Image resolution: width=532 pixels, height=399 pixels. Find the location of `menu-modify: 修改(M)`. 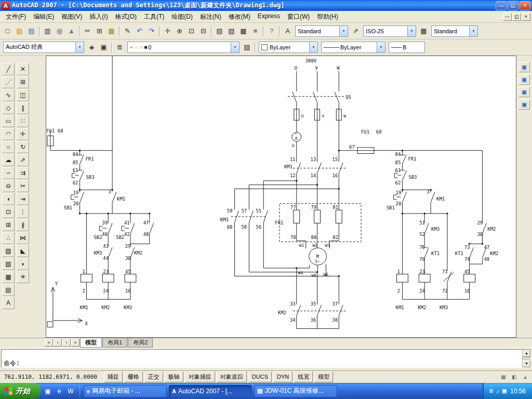

menu-modify: 修改(M) is located at coordinates (240, 17).